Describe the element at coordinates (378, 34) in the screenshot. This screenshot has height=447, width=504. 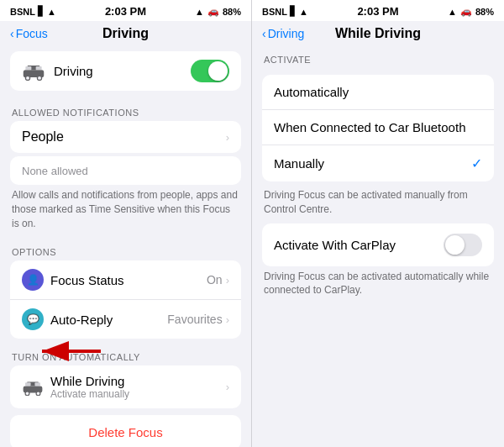
I see `right-nav-title: While Driving` at that location.